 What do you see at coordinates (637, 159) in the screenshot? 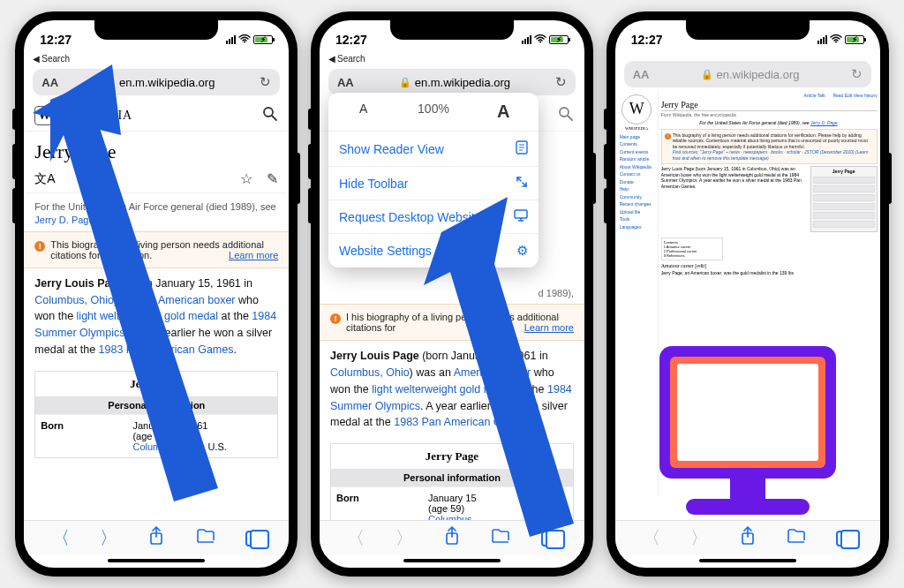
I see `wp-sidebar-link: Random article` at bounding box center [637, 159].